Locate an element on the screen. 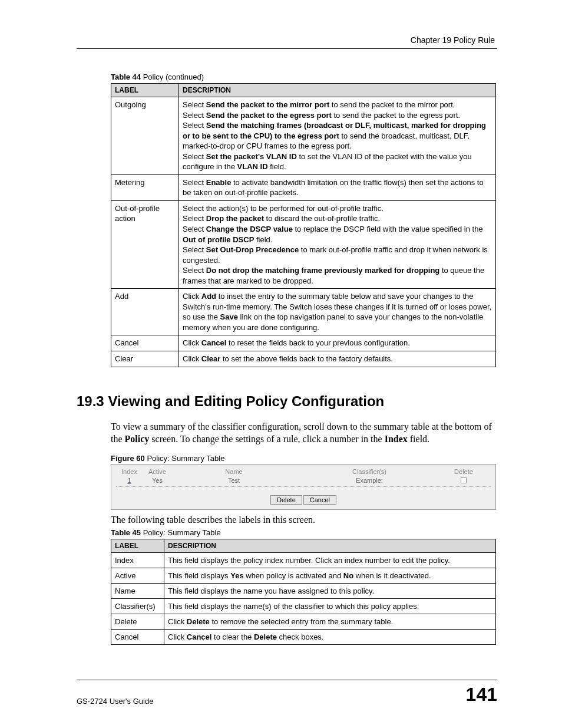  fig-head-class: Classifier(s) is located at coordinates (369, 472).